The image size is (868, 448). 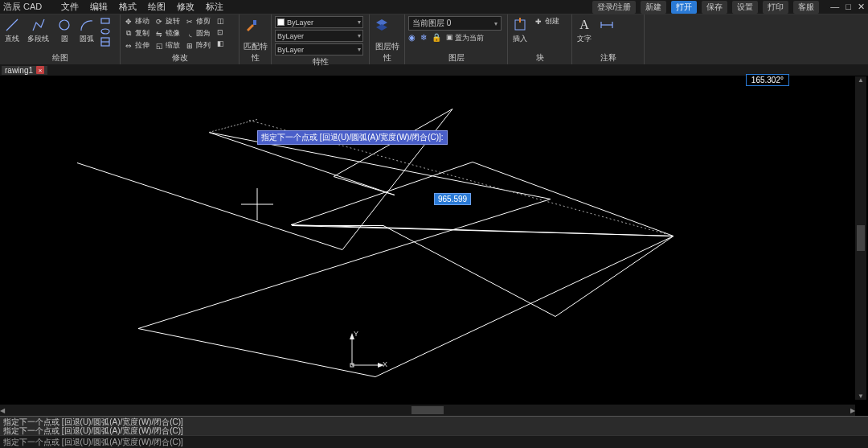 What do you see at coordinates (203, 21) in the screenshot?
I see `trim-label: 修剪` at bounding box center [203, 21].